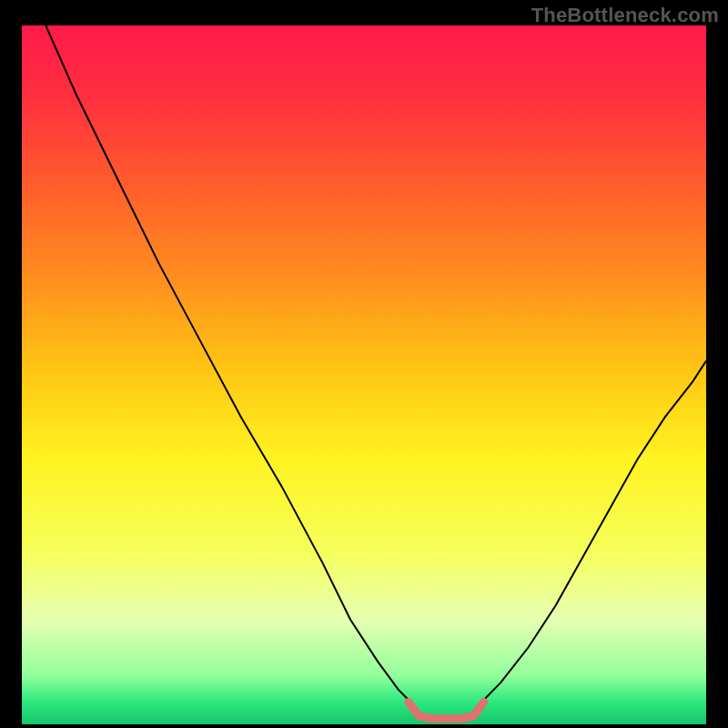  Describe the element at coordinates (625, 15) in the screenshot. I see `watermark-text: TheBottleneck.com` at that location.